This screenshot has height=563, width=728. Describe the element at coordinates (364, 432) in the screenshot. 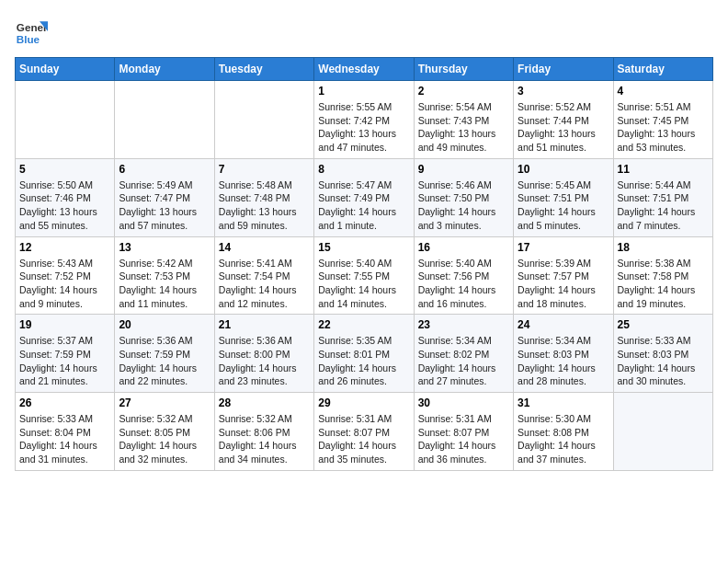

I see `calendar-cell: 29Sunrise: 5:31 AM Sunset: 8:07 PM Dayli…` at that location.